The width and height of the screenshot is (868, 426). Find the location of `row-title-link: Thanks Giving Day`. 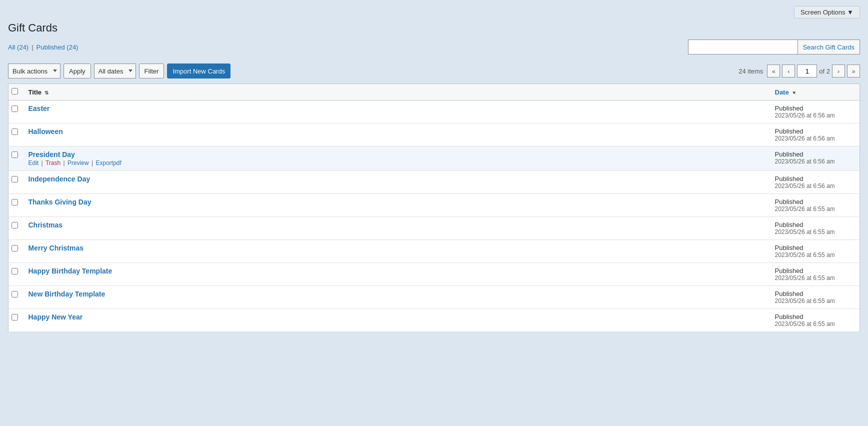

row-title-link: Thanks Giving Day is located at coordinates (60, 202).